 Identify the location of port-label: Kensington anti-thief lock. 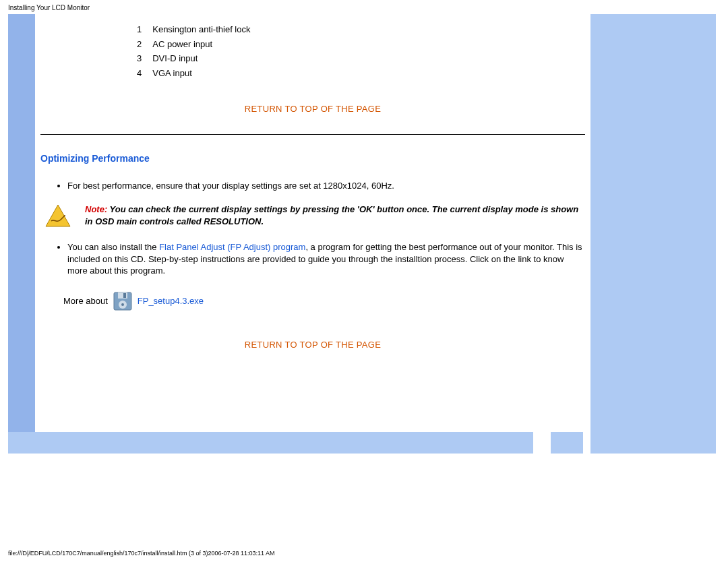
(201, 30).